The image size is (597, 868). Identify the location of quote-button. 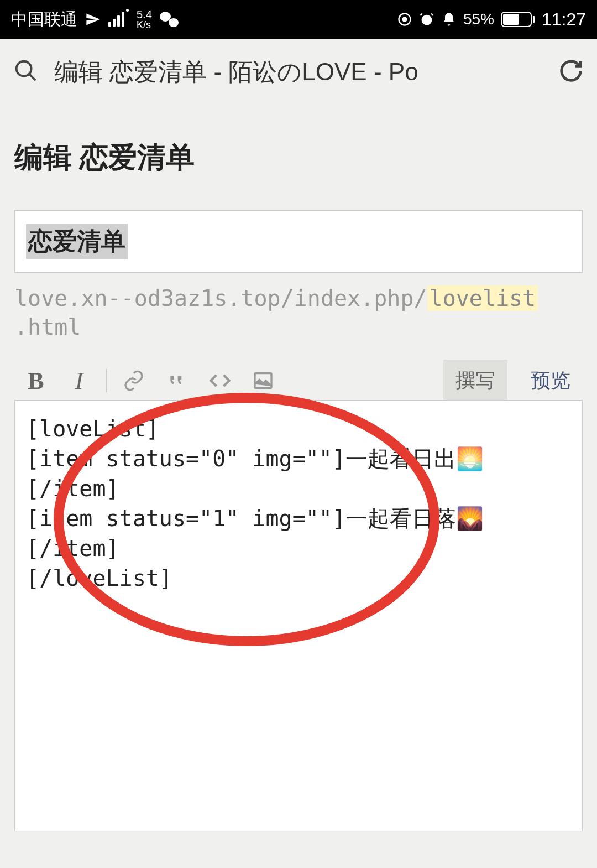
(177, 381).